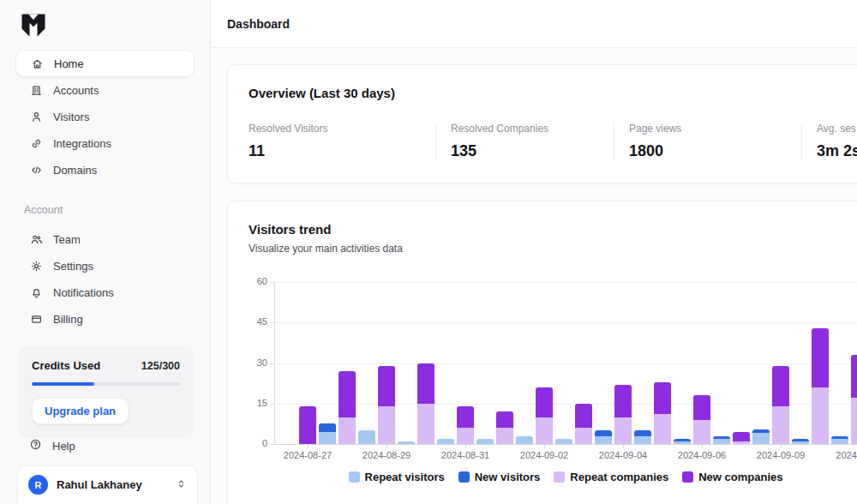 Image resolution: width=857 pixels, height=504 pixels. What do you see at coordinates (84, 293) in the screenshot?
I see `sidebar-item-label: Notifications` at bounding box center [84, 293].